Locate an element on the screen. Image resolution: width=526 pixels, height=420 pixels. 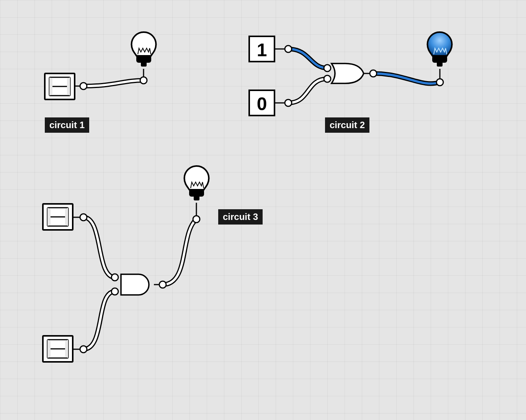
or-gate-icon is located at coordinates (348, 73).